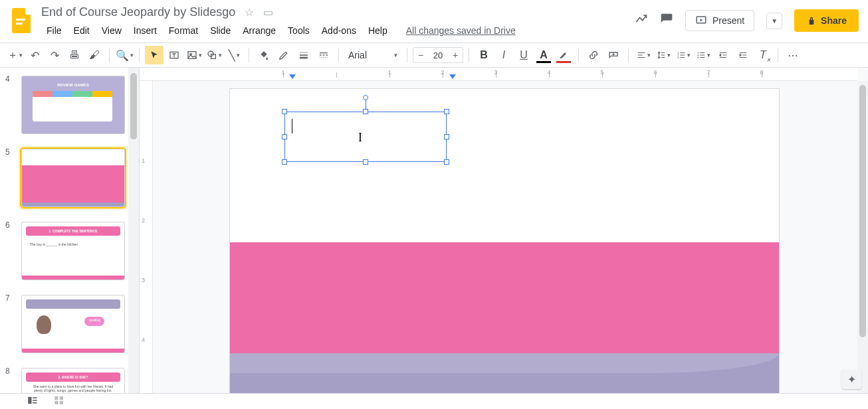 This screenshot has width=868, height=409. Describe the element at coordinates (851, 379) in the screenshot. I see `explore-button: ✦` at that location.